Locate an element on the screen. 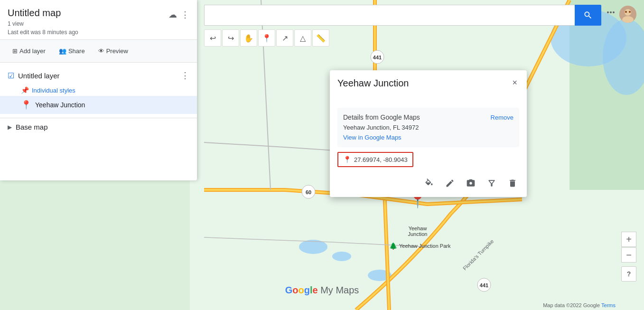  layer-style-item: 📌 Individual styles is located at coordinates (99, 90).